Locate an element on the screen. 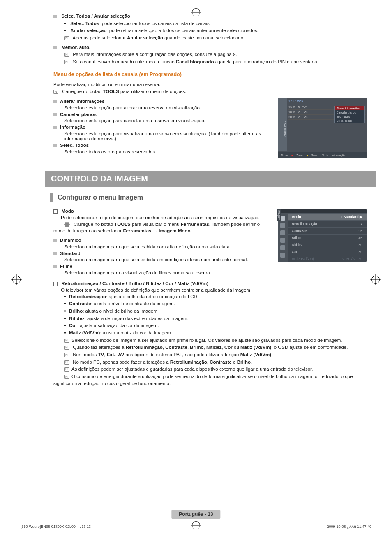 Image resolution: width=392 pixels, height=541 pixels. key: Nitidez is located at coordinates (297, 245).